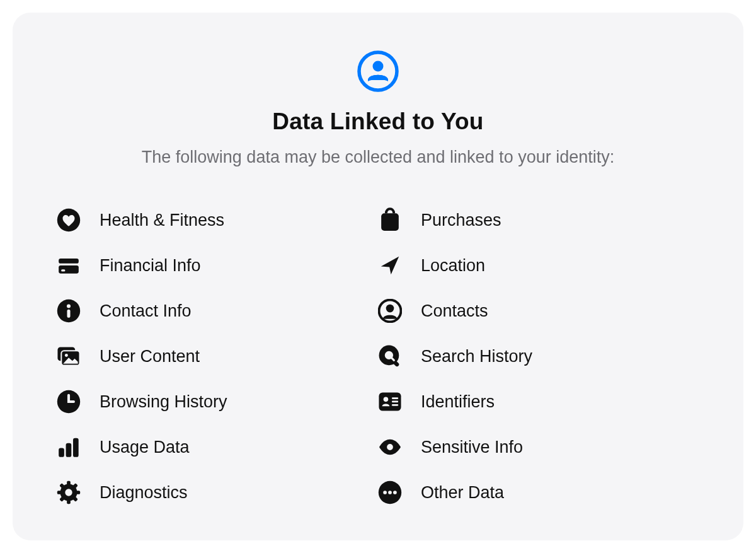 The image size is (756, 553). What do you see at coordinates (390, 356) in the screenshot?
I see `search-icon` at bounding box center [390, 356].